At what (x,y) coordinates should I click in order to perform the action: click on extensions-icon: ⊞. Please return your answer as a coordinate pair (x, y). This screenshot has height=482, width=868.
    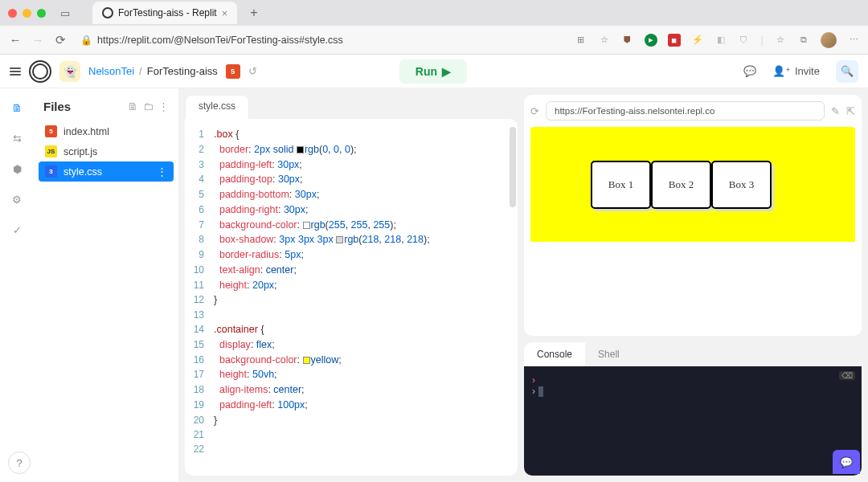
    Looking at the image, I should click on (581, 40).